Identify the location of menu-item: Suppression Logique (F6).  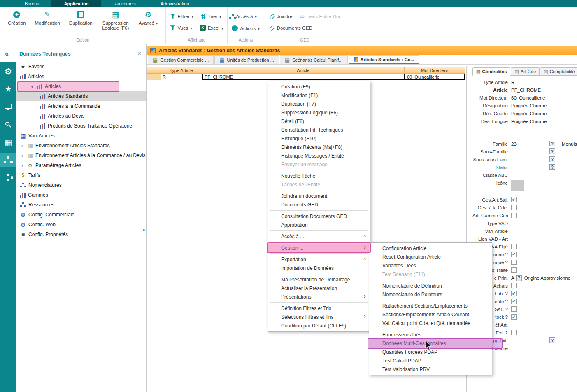
(319, 113).